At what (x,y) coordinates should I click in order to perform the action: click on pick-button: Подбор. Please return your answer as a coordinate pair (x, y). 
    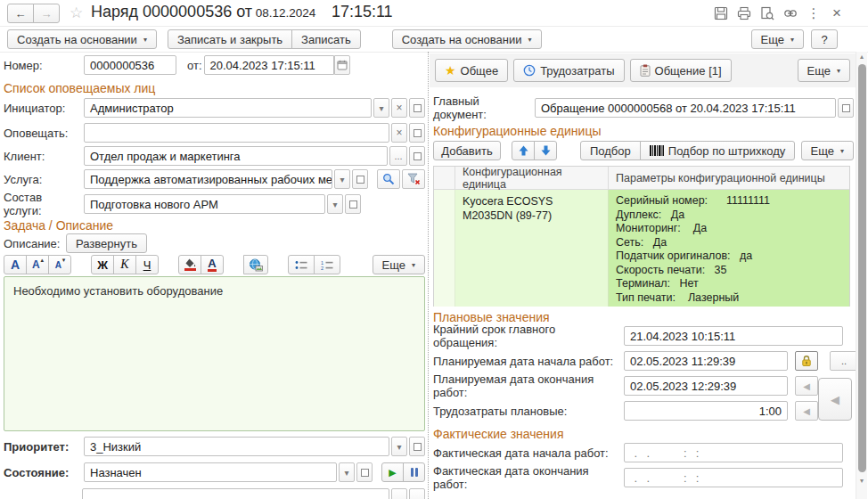
    Looking at the image, I should click on (610, 151).